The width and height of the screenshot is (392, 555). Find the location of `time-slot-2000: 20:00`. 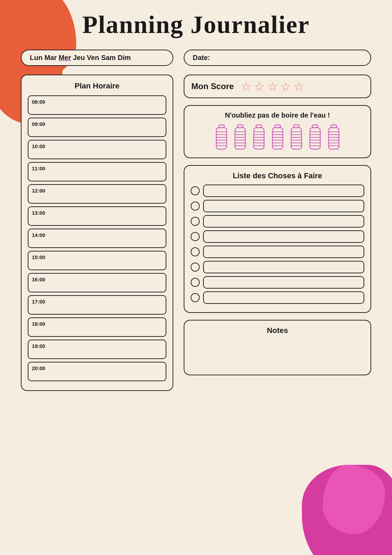

time-slot-2000: 20:00 is located at coordinates (97, 372).